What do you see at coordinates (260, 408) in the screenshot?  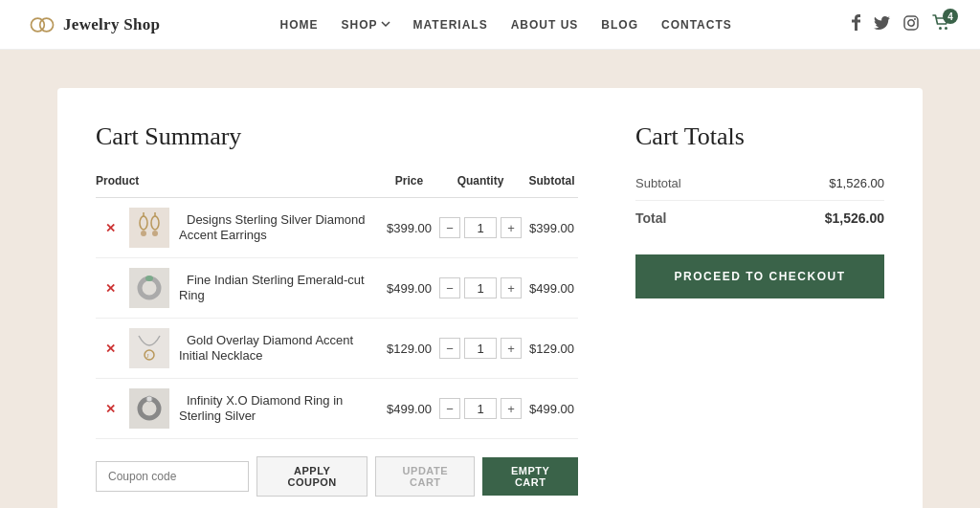 I see `product-name: Infinity X.O Diamond Ring in Sterling Si…` at bounding box center [260, 408].